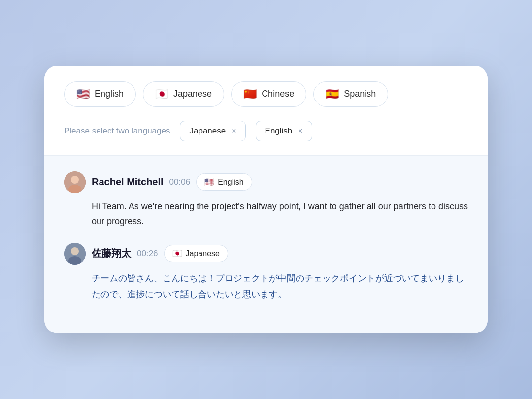  Describe the element at coordinates (75, 254) in the screenshot. I see `avatar-sato` at that location.